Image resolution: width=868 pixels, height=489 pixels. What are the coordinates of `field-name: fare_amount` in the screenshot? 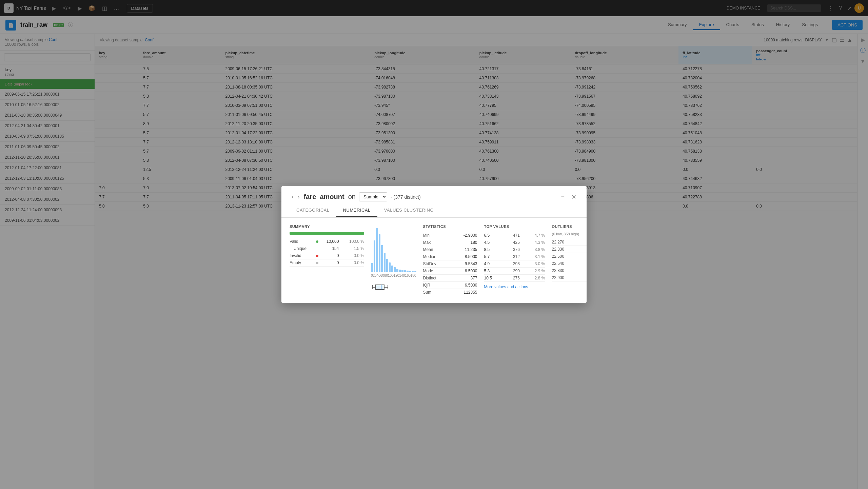 It's located at (324, 197).